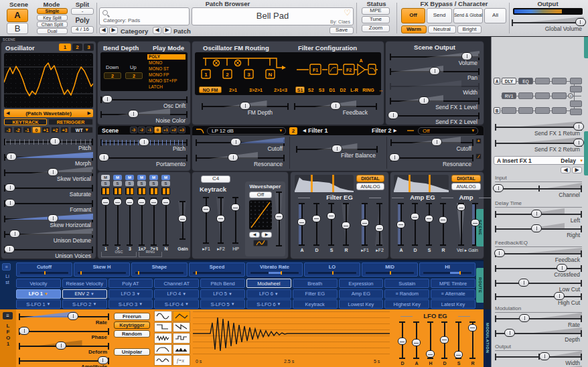 The width and height of the screenshot is (588, 367). I want to click on fx-bypass-send-button: Send, so click(439, 16).